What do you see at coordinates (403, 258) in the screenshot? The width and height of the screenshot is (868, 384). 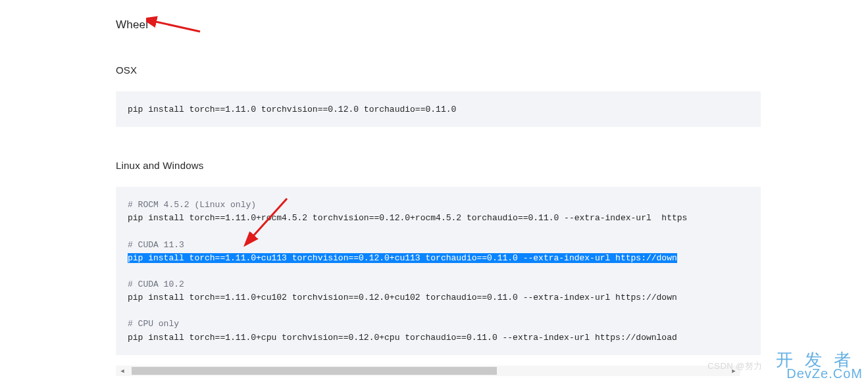 I see `code-line-selected: pip install torch==1.11.0+cu113 torchvis…` at bounding box center [403, 258].